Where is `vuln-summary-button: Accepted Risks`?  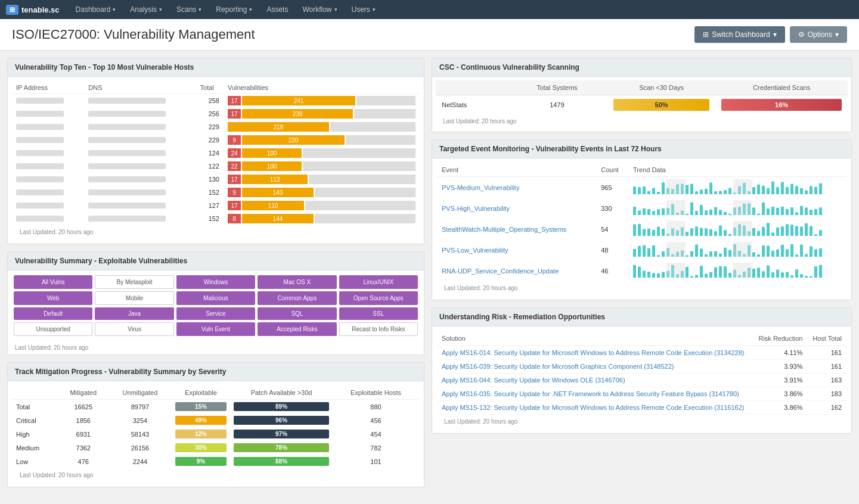
vuln-summary-button: Accepted Risks is located at coordinates (297, 329).